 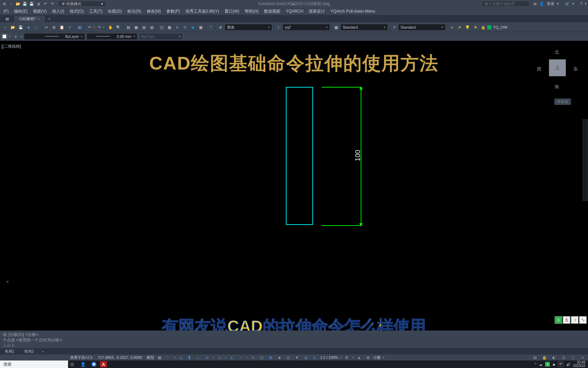 I want to click on layer-select: ByLayer ▾, so click(x=54, y=36).